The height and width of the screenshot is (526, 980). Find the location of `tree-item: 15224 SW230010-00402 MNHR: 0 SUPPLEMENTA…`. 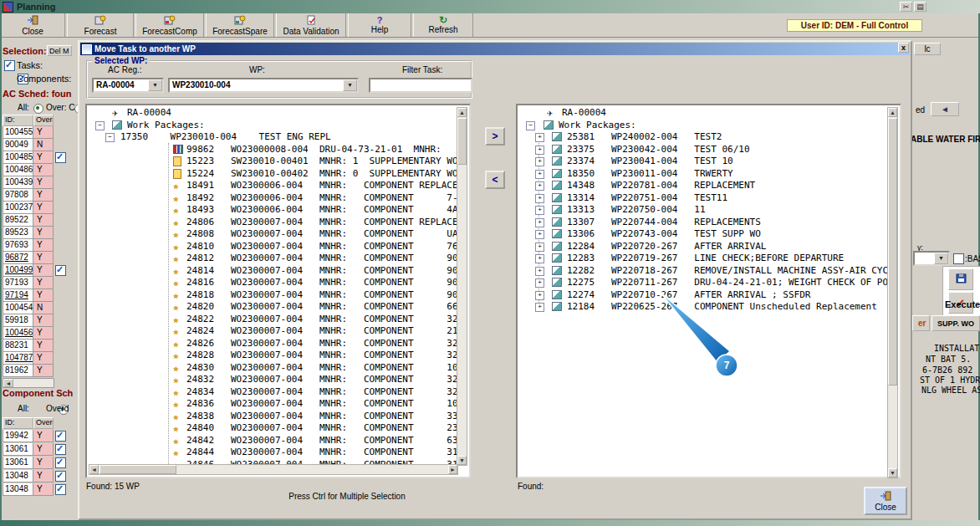

tree-item: 15224 SW230010-00402 MNHR: 0 SUPPLEMENTA… is located at coordinates (273, 174).